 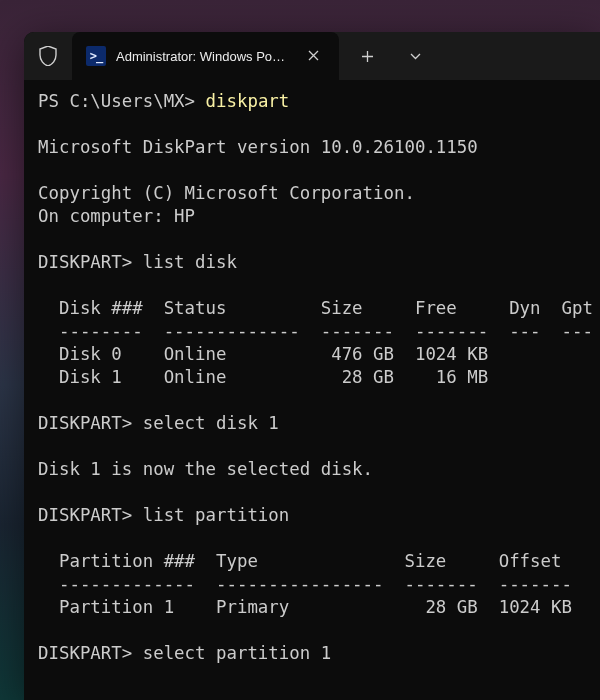 I want to click on title-bar: >_ Administrator: Windows PowerShell, so click(x=312, y=56).